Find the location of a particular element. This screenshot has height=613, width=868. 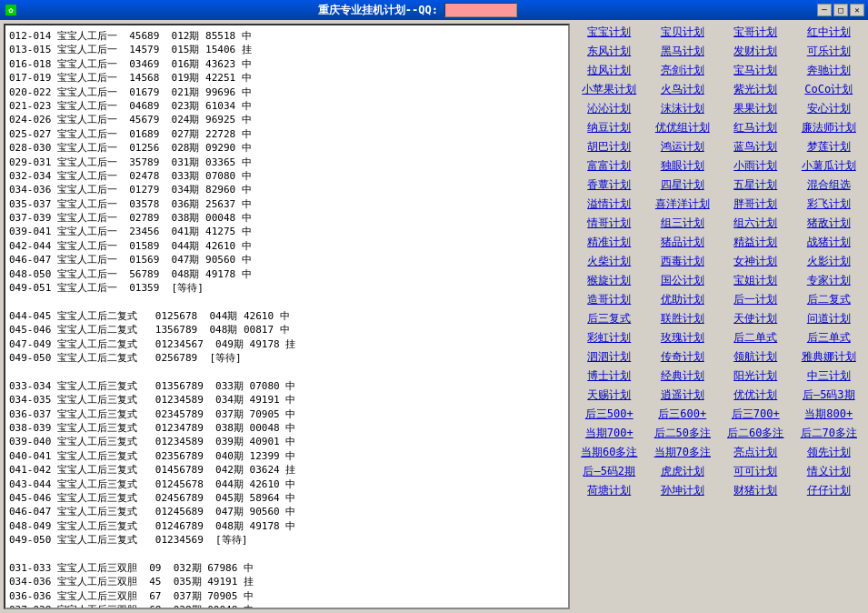

plan-link-20: 纳豆计划 is located at coordinates (609, 127).